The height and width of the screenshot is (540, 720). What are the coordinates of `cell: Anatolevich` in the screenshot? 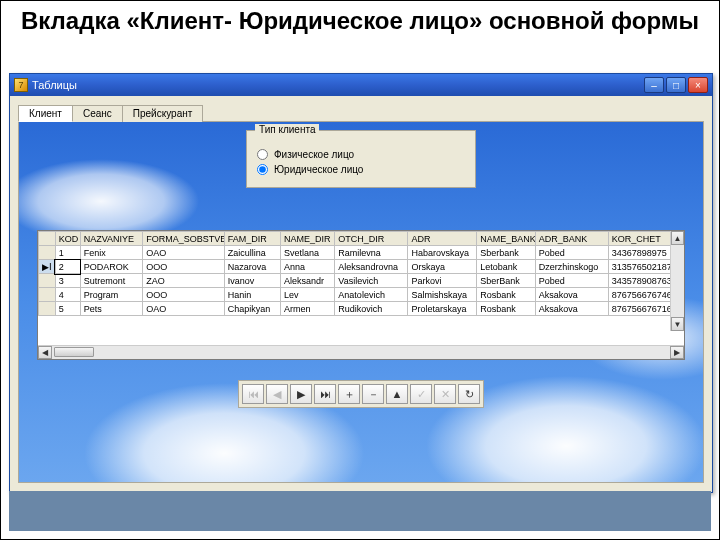 It's located at (372, 295).